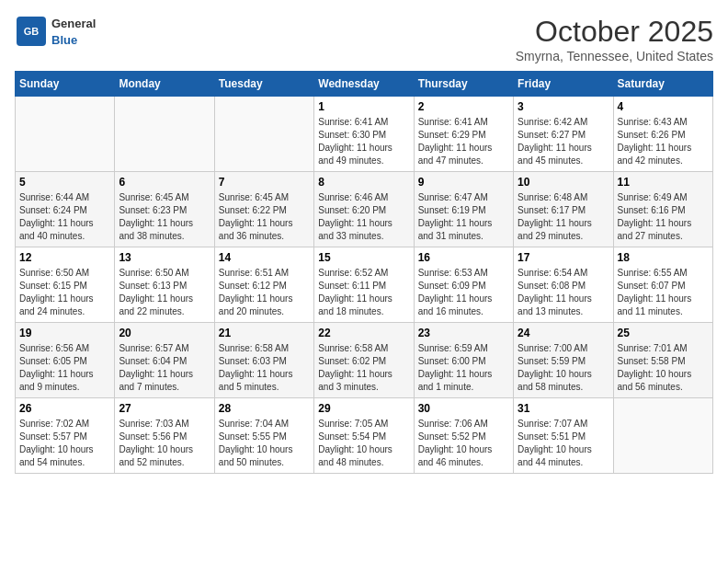  I want to click on day-number: 16, so click(463, 258).